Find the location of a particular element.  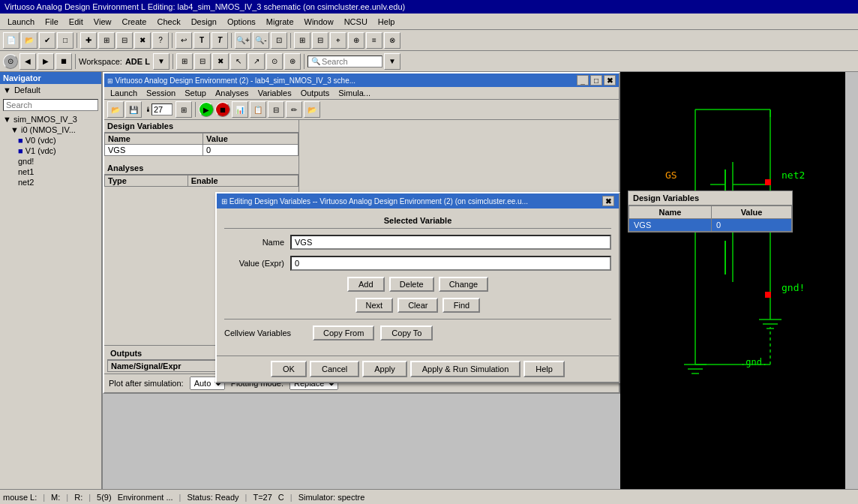

tb-btn6: ⊞ is located at coordinates (106, 40).